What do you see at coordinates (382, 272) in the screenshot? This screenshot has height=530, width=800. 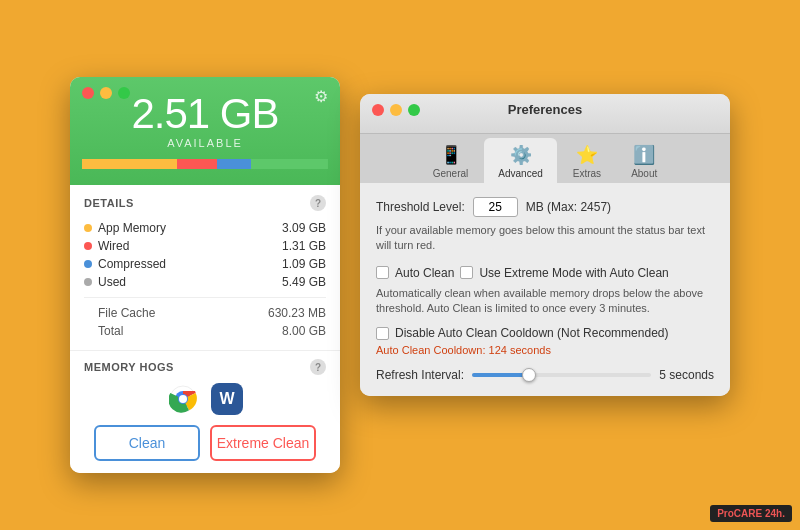 I see `auto-clean-checkbox` at bounding box center [382, 272].